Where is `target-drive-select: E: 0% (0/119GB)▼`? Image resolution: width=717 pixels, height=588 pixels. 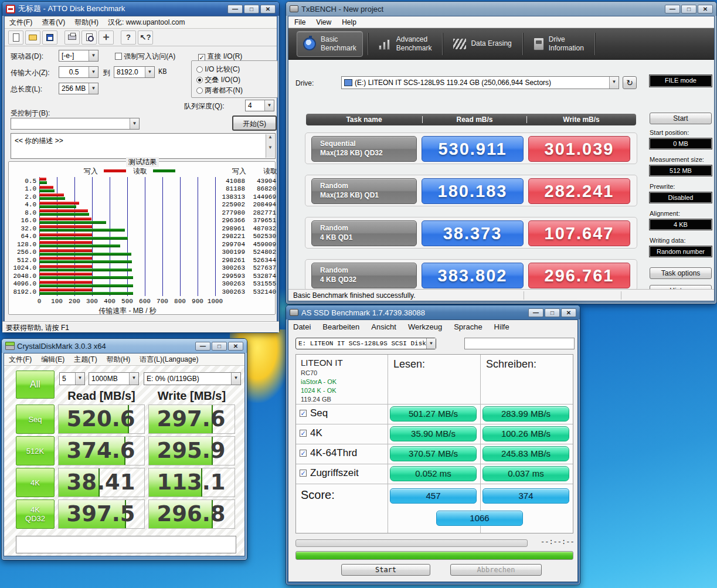 target-drive-select: E: 0% (0/119GB)▼ is located at coordinates (192, 379).